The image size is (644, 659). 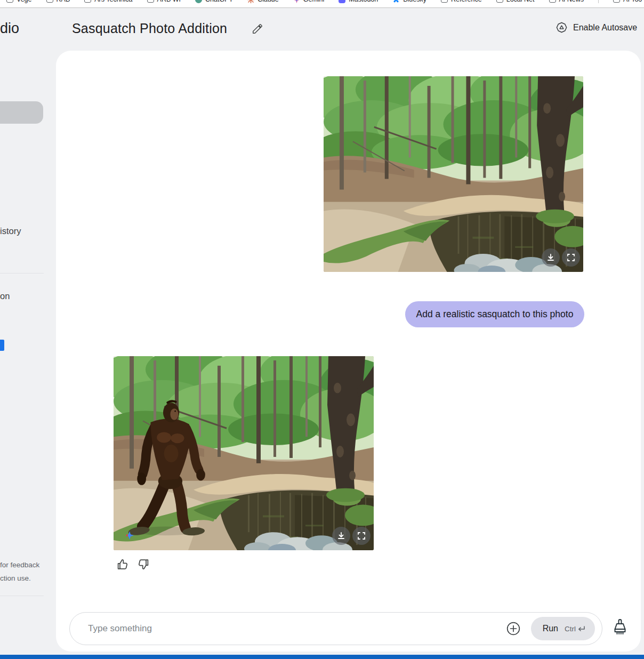 What do you see at coordinates (336, 629) in the screenshot?
I see `composer-bar: Run Ctrl` at bounding box center [336, 629].